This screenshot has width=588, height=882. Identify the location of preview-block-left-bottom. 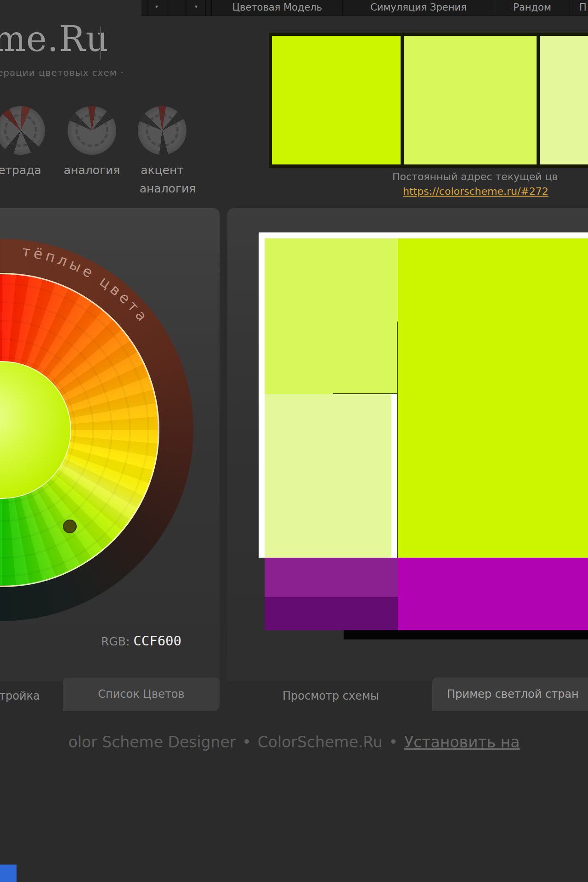
(328, 476).